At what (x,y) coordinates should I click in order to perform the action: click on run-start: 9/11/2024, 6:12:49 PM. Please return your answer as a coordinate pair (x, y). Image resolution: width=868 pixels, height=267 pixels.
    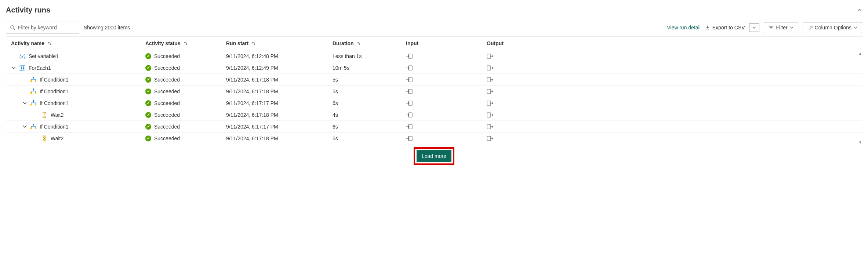
    Looking at the image, I should click on (252, 68).